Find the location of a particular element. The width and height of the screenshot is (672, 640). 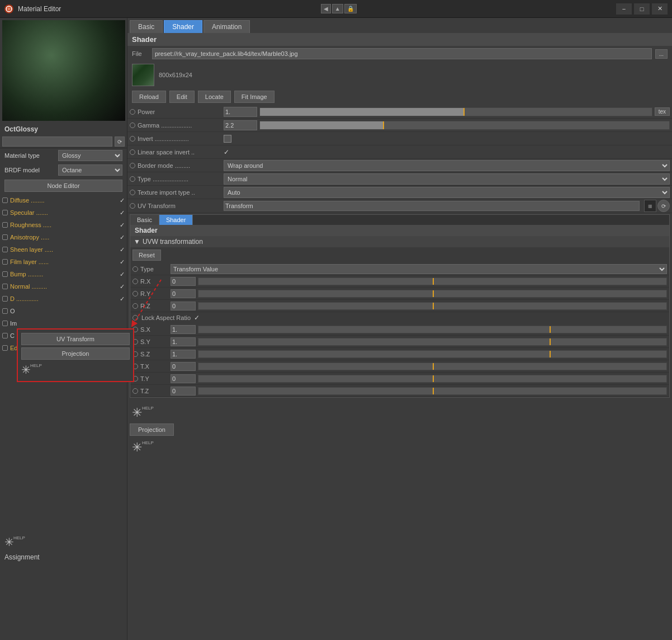

prop-diffuse: Diffuse ........ ✓ is located at coordinates (64, 200).